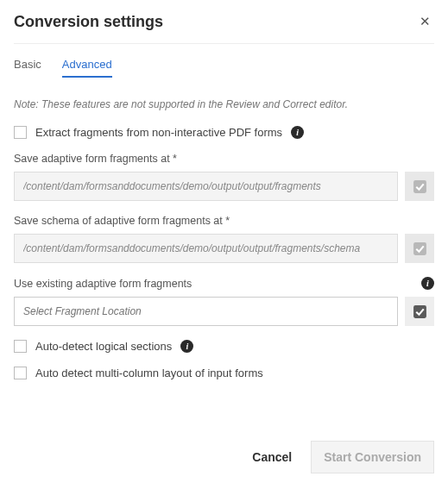 The height and width of the screenshot is (489, 448). What do you see at coordinates (224, 104) in the screenshot?
I see `note-text: Note: These features are not supported i…` at bounding box center [224, 104].